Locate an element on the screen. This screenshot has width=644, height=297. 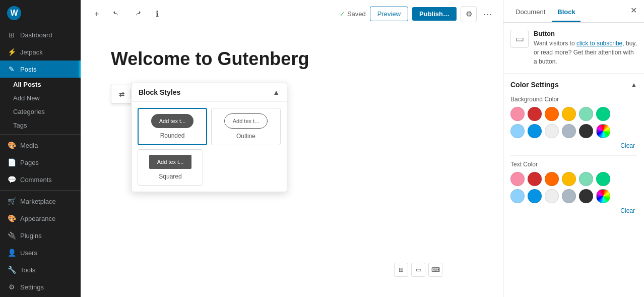
block-styles-popup: Block Styles ▲ Add tex t... Rounded Add … is located at coordinates (209, 137).